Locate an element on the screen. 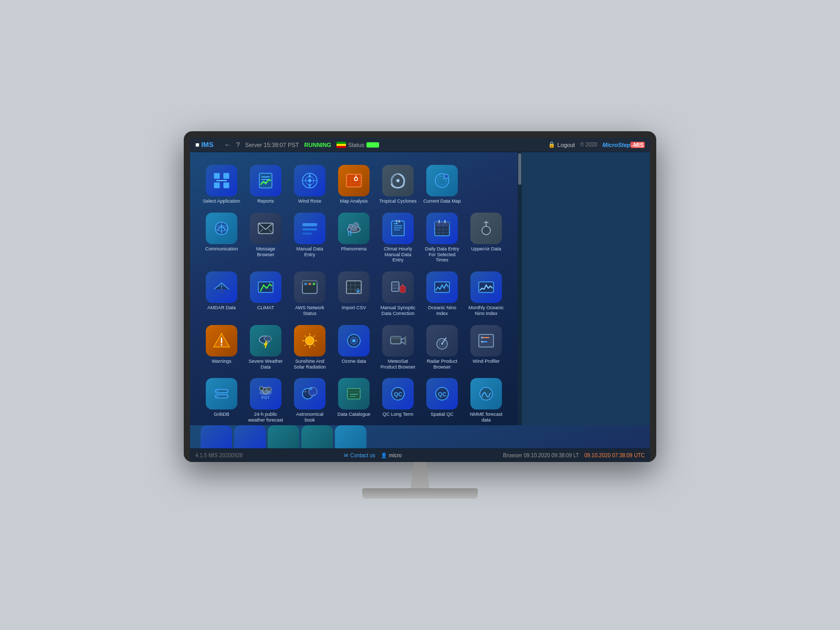  reports-icon is located at coordinates (266, 181).